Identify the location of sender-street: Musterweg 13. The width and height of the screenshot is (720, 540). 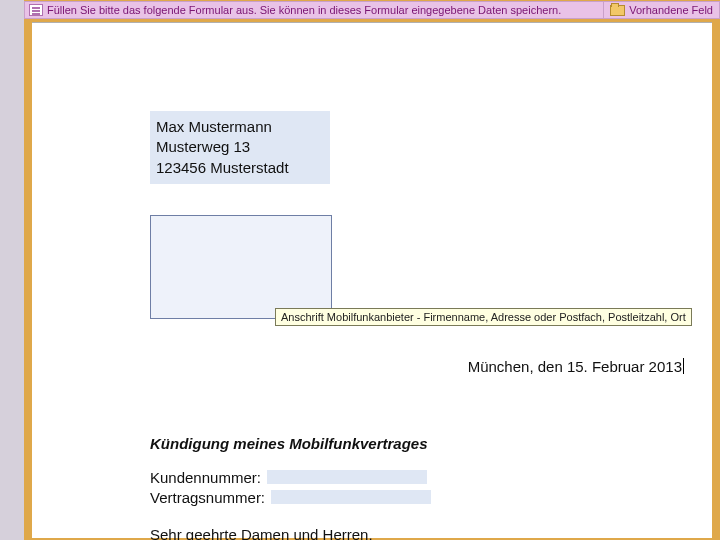
(239, 147).